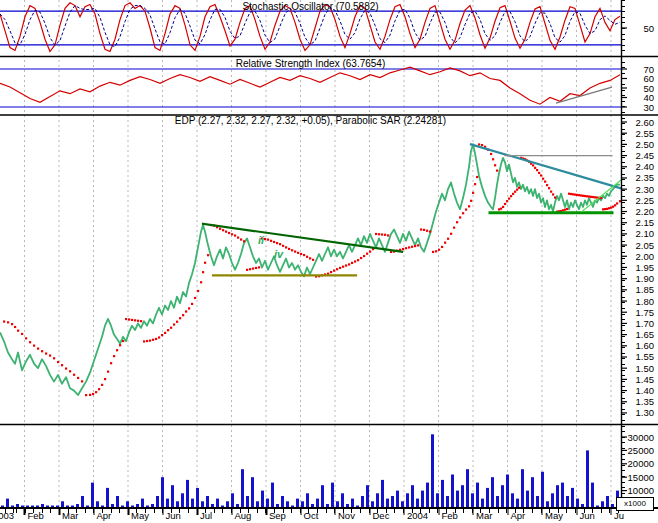 The image size is (658, 523). What do you see at coordinates (637, 190) in the screenshot?
I see `price-axis-label: 2.30` at bounding box center [637, 190].